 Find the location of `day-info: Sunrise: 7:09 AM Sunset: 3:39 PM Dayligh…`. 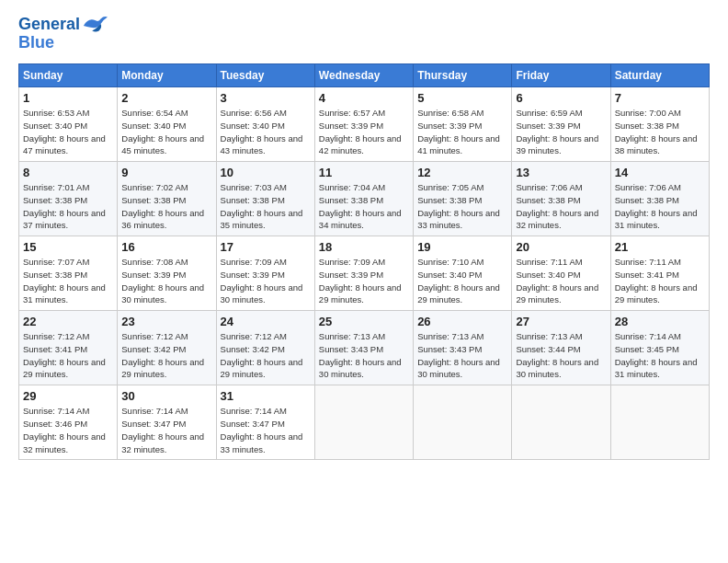

day-info: Sunrise: 7:09 AM Sunset: 3:39 PM Dayligh… is located at coordinates (364, 282).